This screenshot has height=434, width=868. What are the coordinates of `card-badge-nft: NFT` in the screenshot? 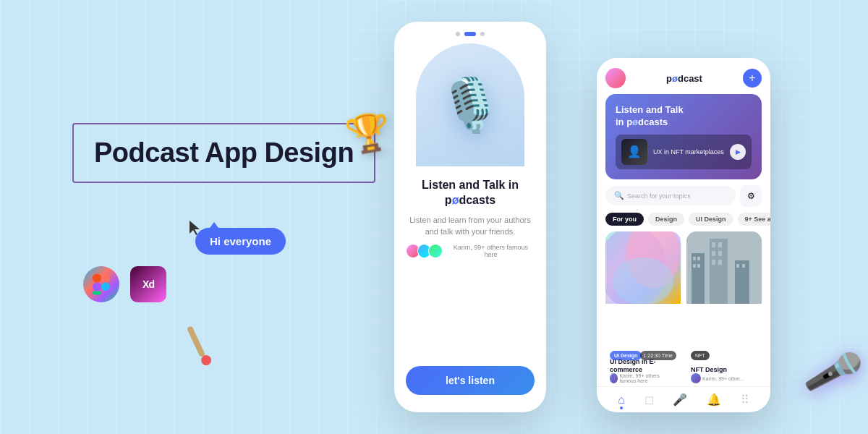 It's located at (700, 356).